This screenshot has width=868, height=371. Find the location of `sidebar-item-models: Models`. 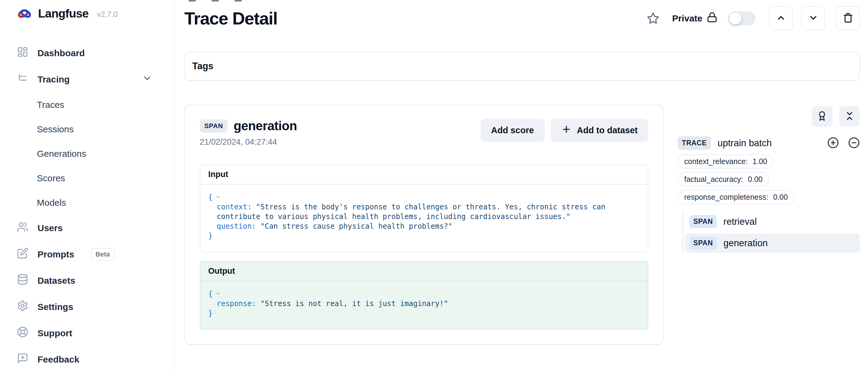

sidebar-item-models: Models is located at coordinates (96, 203).